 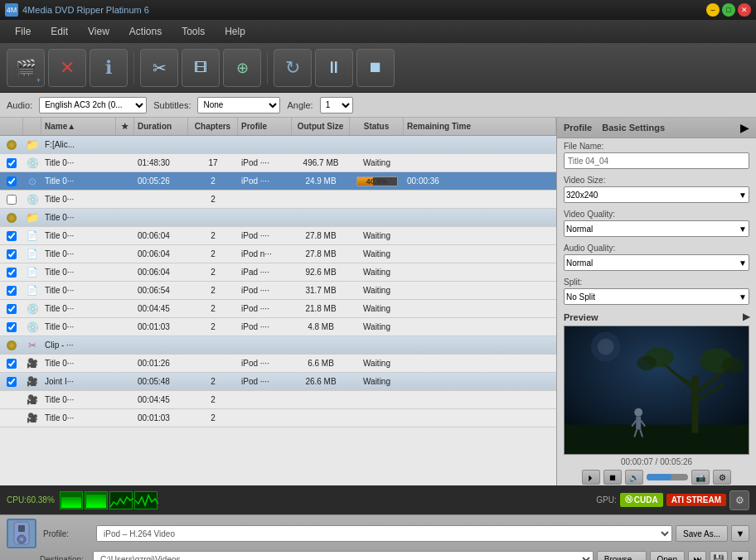 What do you see at coordinates (235, 31) in the screenshot?
I see `menu-help: Help` at bounding box center [235, 31].